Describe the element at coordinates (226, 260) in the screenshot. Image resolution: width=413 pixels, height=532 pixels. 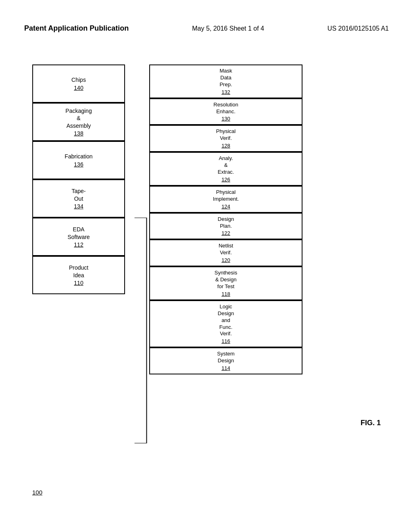
I see `right-box-num-120: 120` at that location.